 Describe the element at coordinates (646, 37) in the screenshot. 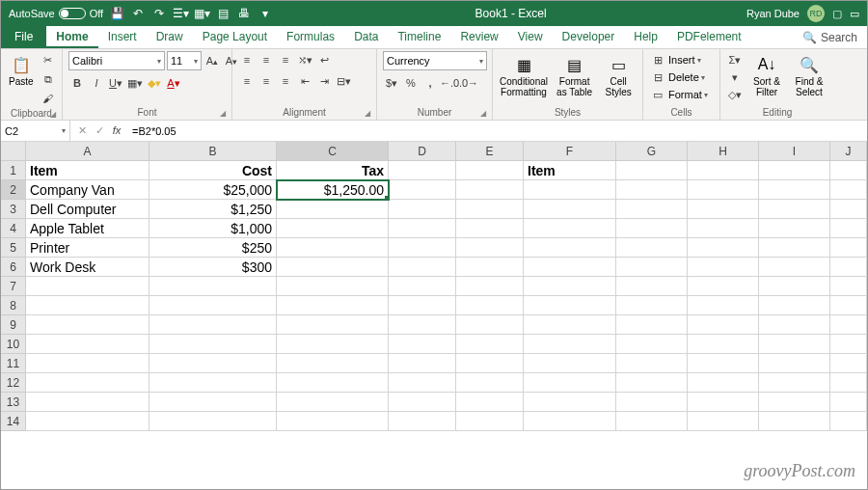

I see `tab-help: Help` at that location.